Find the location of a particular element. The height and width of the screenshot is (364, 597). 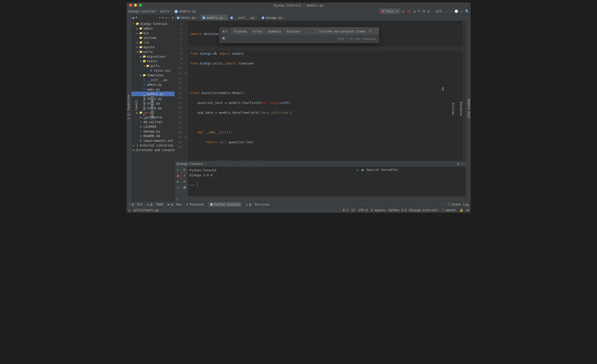

tree-item-migrations: ▶📁migrations is located at coordinates (153, 57).